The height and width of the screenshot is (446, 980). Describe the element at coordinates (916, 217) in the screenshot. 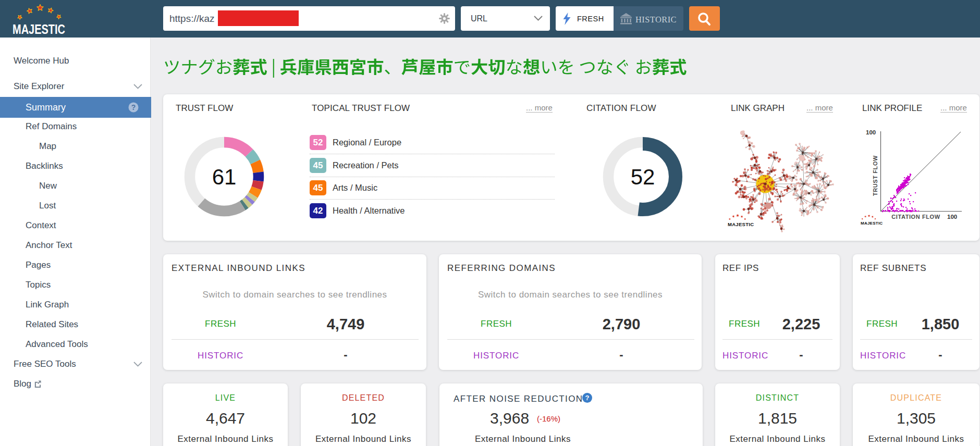

I see `svg-text: CITATION FLOW` at that location.